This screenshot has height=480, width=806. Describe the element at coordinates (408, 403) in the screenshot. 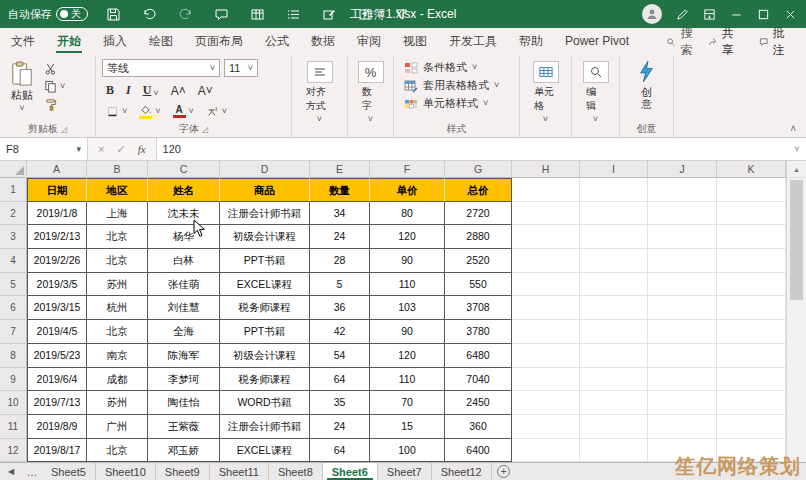

I see `cell-F10: 70` at that location.